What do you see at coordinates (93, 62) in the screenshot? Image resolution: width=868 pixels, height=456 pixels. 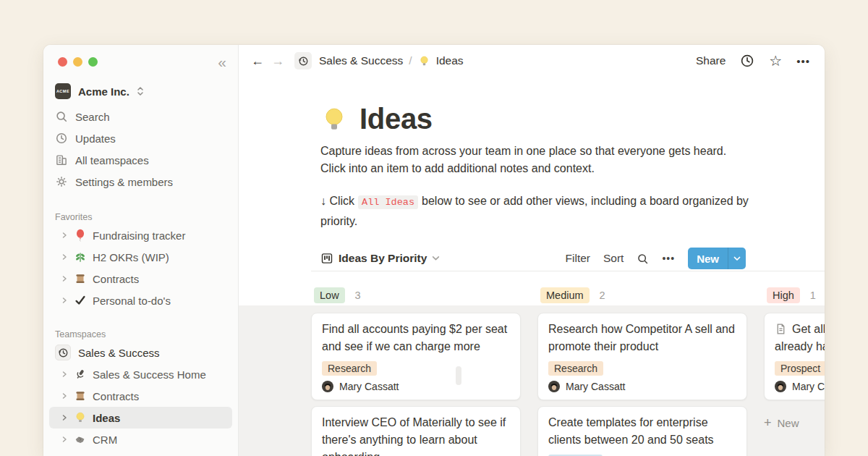 I see `zoom-window-button` at bounding box center [93, 62].